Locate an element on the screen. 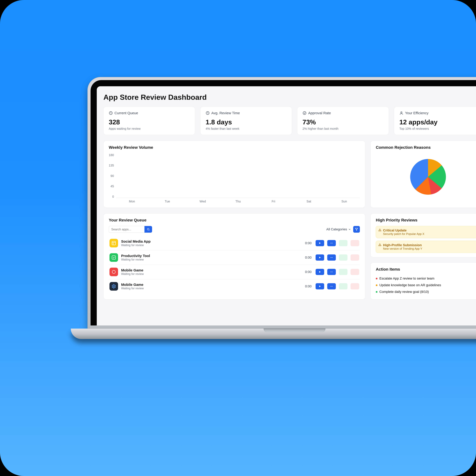 The height and width of the screenshot is (476, 476). category-select-label: All Categories is located at coordinates (337, 229).